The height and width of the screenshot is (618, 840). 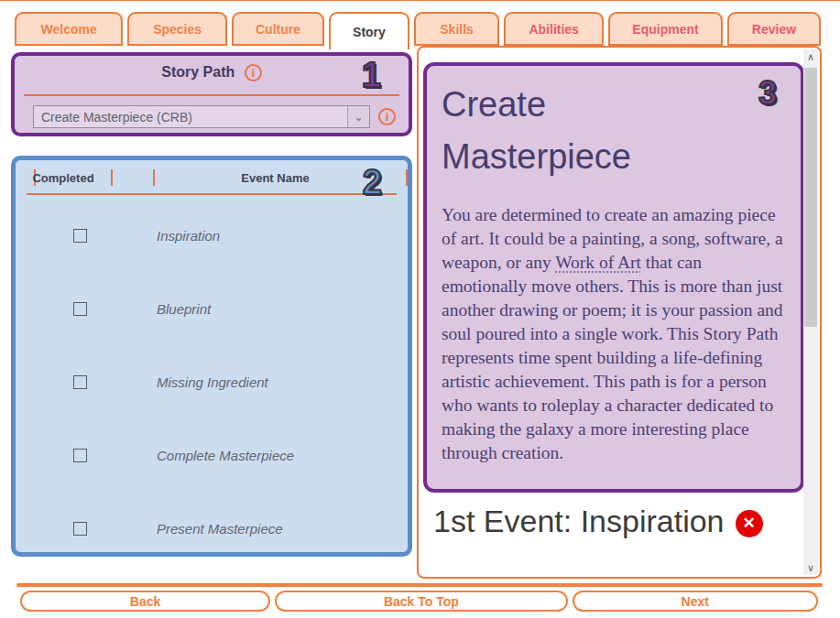 What do you see at coordinates (63, 178) in the screenshot?
I see `column-header-completed: Completed` at bounding box center [63, 178].